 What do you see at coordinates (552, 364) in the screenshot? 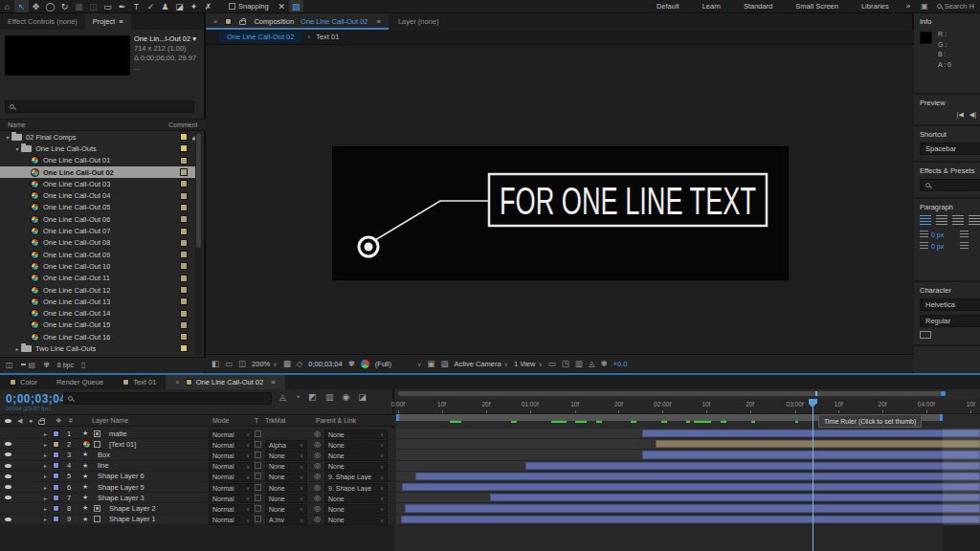
I see `pixel-aspect-icon: ▭` at bounding box center [552, 364].